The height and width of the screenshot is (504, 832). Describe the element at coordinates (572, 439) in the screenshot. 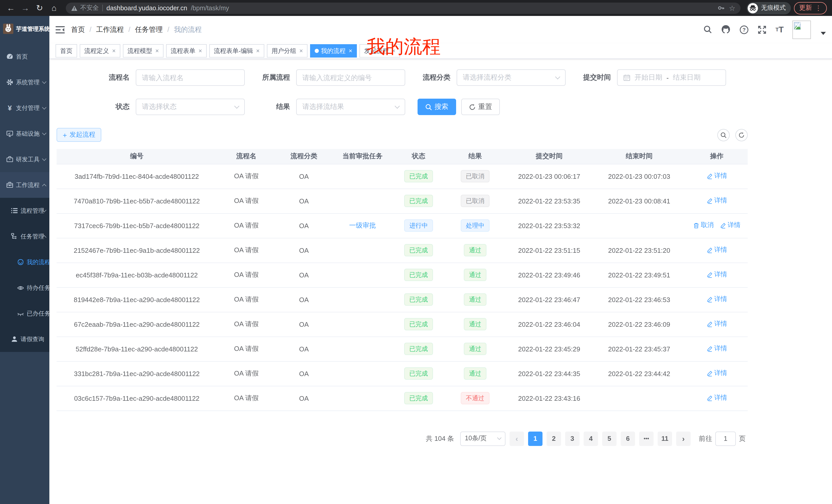

I see `pagination-page-3: 3` at that location.